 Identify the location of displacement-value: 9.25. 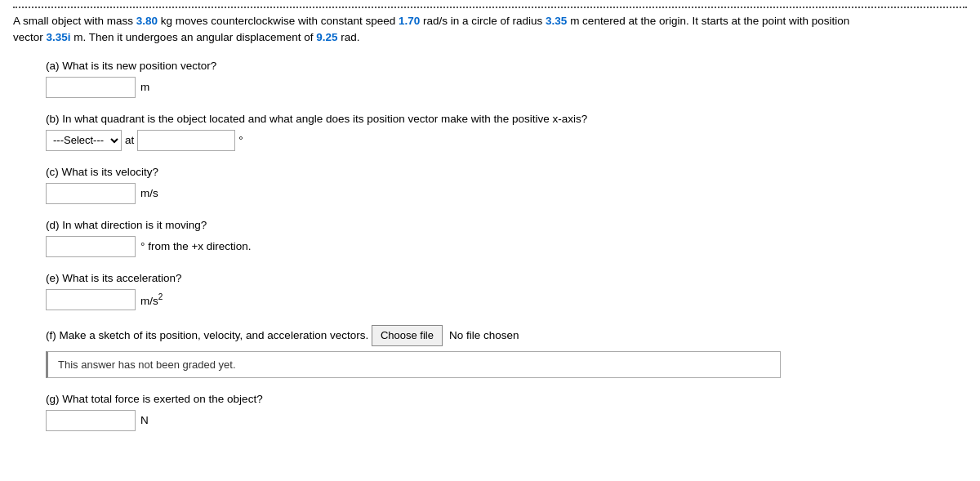
(327, 38).